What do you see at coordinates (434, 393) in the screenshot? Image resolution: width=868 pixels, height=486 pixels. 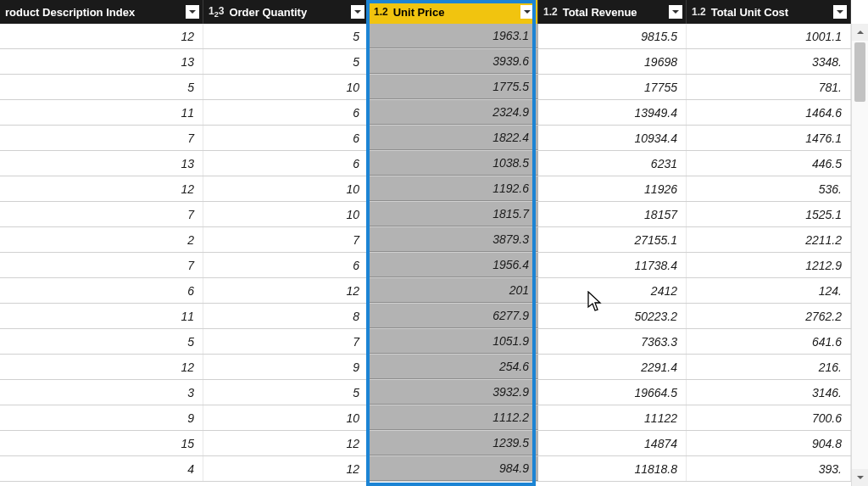 I see `table-row: 353932.919664.53146.` at bounding box center [434, 393].